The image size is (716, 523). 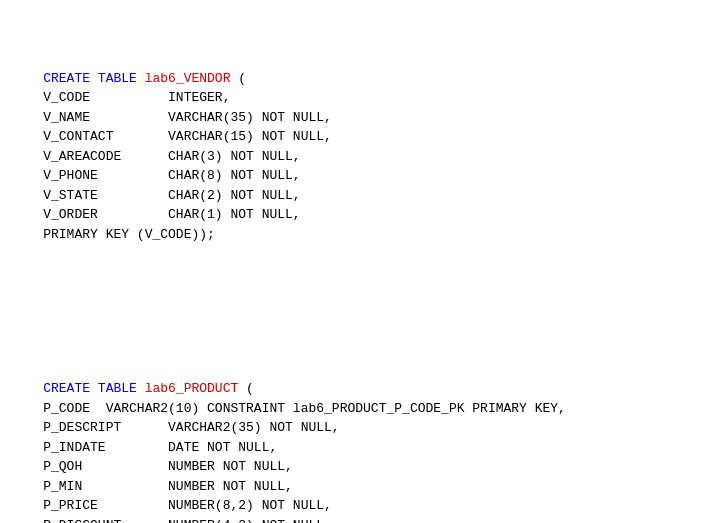 I want to click on line-vendor-create: CREATE TABLE lab6_VENDOR (, so click(x=144, y=78).